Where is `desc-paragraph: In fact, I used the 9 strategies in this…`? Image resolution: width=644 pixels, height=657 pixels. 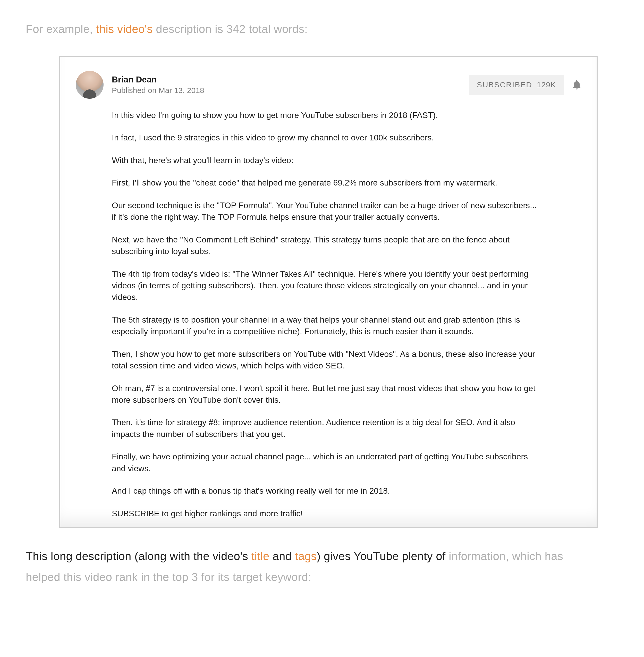 desc-paragraph: In fact, I used the 9 strategies in this… is located at coordinates (325, 138).